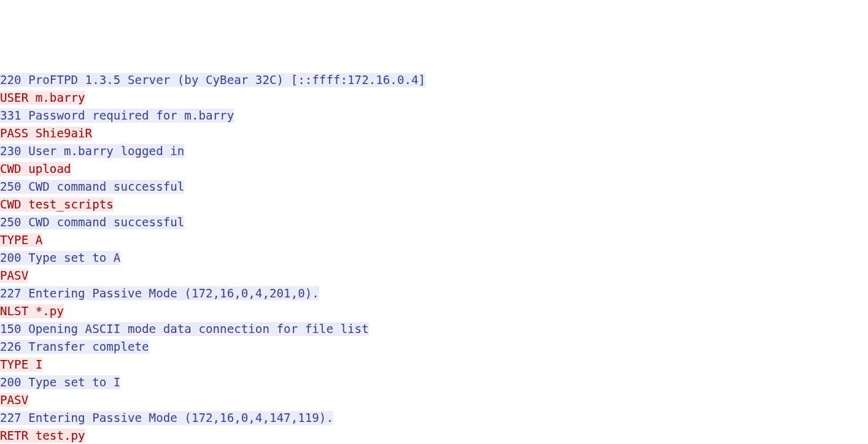  What do you see at coordinates (184, 329) in the screenshot?
I see `line-text: 150 Opening ASCII mode data connection f…` at bounding box center [184, 329].